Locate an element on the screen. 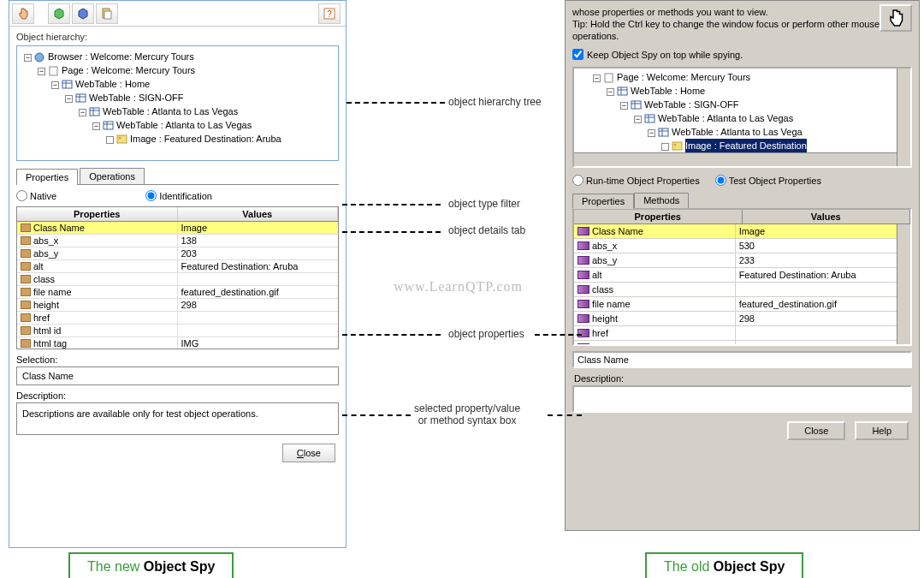 The image size is (924, 578). clipboard-button is located at coordinates (107, 14).